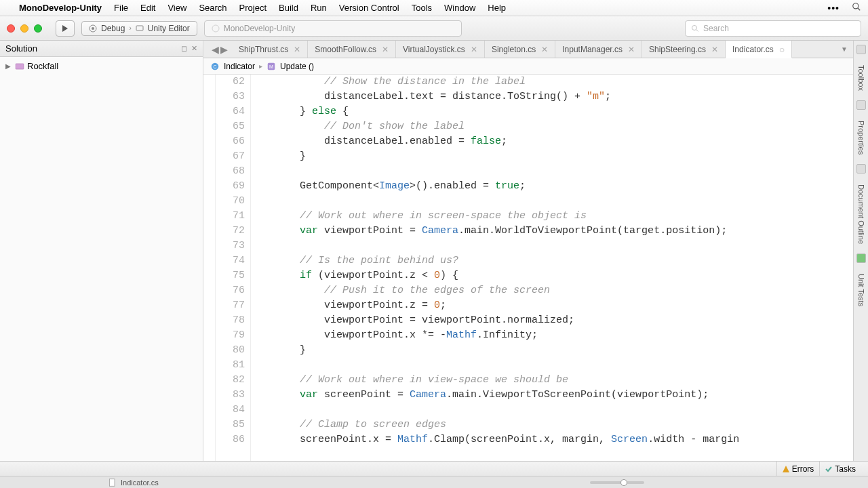 This screenshot has width=868, height=488. What do you see at coordinates (184, 49) in the screenshot?
I see `pane-pin-icon: ◻` at bounding box center [184, 49].